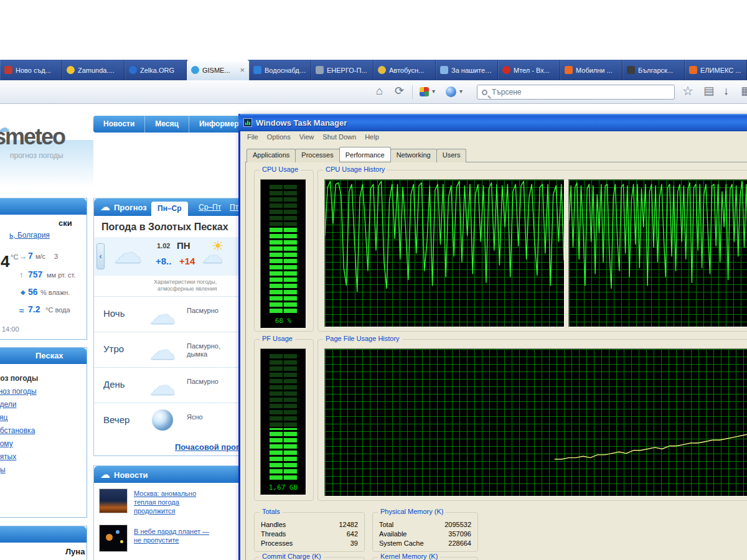 The height and width of the screenshot is (560, 747). I want to click on news-link: Москва: аномально теплая погода продолжи…, so click(173, 502).